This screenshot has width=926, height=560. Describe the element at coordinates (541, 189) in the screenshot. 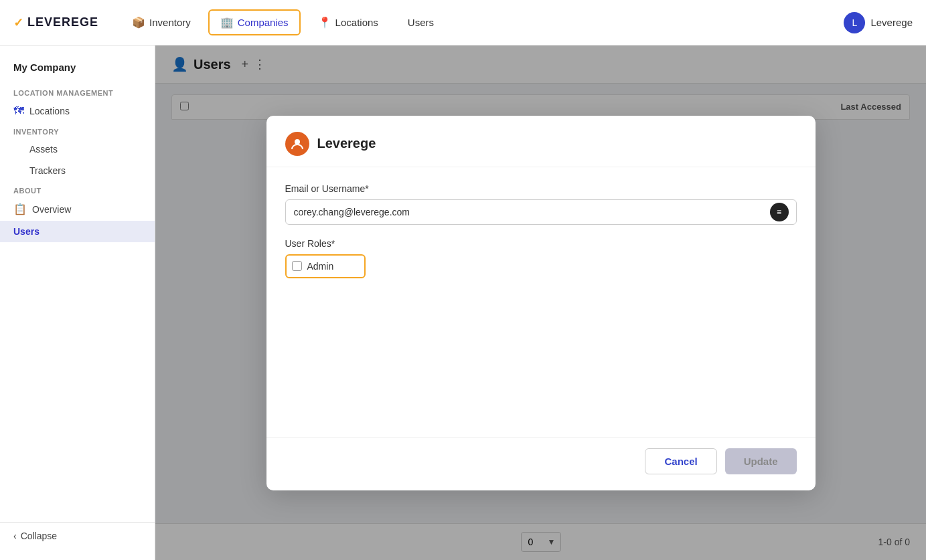

I see `email-label: Email or Username*` at that location.